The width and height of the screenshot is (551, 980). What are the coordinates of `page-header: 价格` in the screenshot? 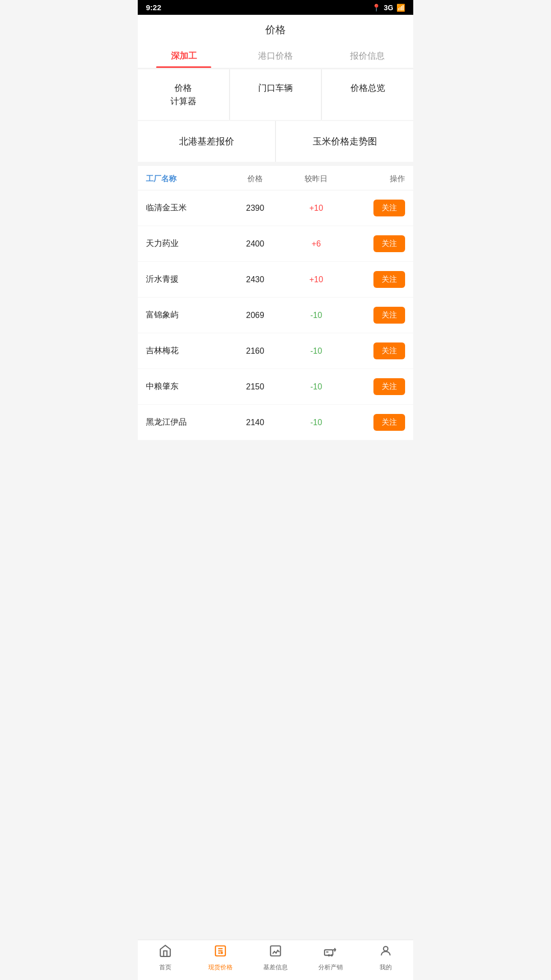 It's located at (276, 30).